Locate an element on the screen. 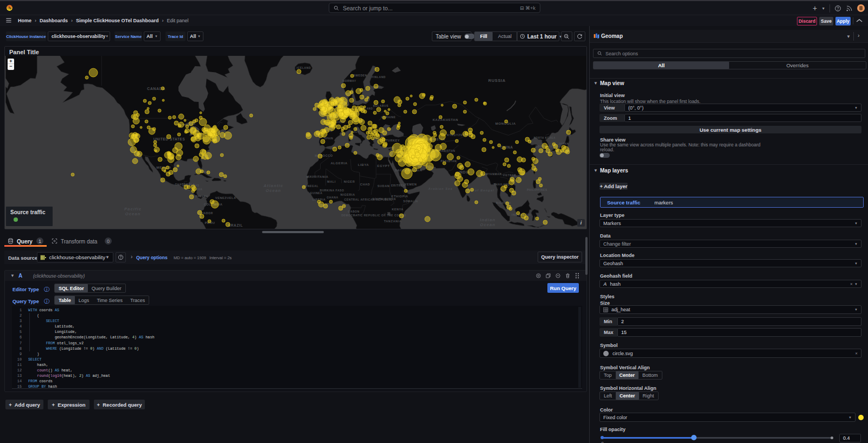 This screenshot has width=868, height=443. svg-text: VIETNAM is located at coordinates (509, 176).